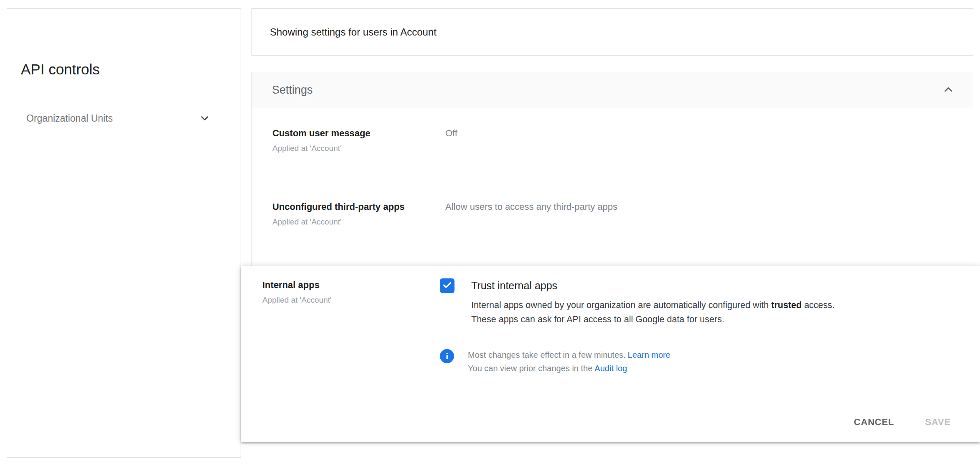  Describe the element at coordinates (514, 286) in the screenshot. I see `checkbox-title: Trust internal apps` at that location.